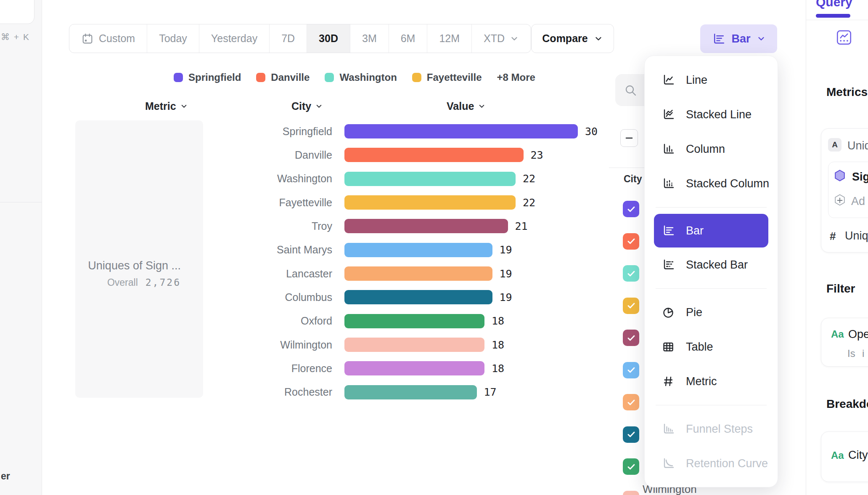  I want to click on chart-type-menu-item: Funnel Steps, so click(711, 429).